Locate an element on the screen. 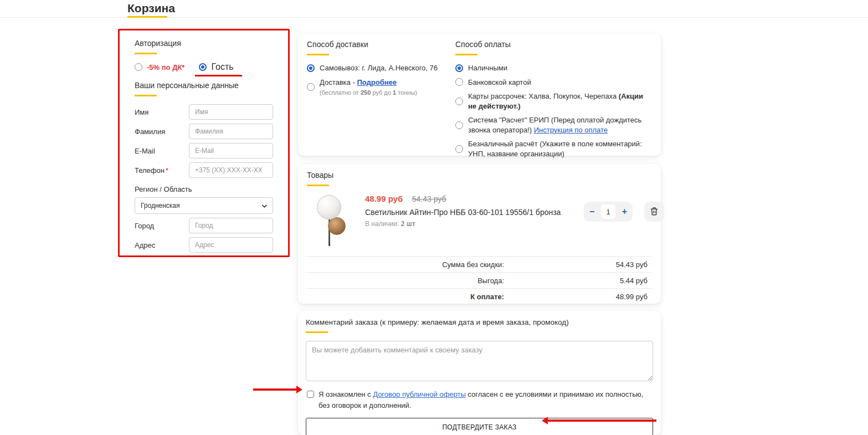 The height and width of the screenshot is (435, 868). delivery-payment-card: Способ доставки Самовывоз: г. Лида, А.Не… is located at coordinates (480, 94).